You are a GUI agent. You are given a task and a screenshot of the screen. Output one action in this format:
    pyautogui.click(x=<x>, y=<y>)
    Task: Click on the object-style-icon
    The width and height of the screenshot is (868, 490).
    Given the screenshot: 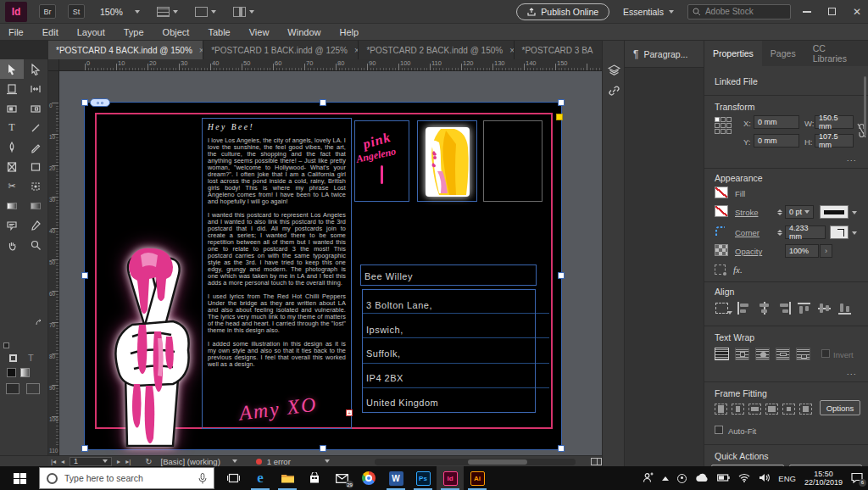 What is the action you would take?
    pyautogui.click(x=721, y=270)
    